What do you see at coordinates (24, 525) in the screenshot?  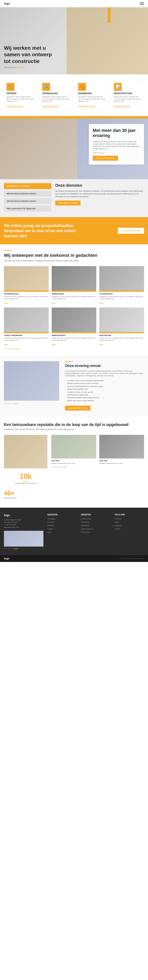 I see `footer-address-line3: +1 800 234 5678` at bounding box center [24, 525].